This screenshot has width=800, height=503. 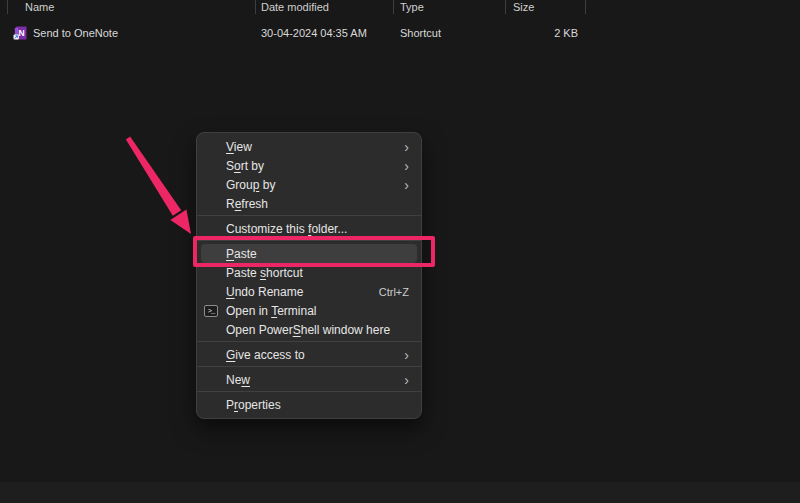 What do you see at coordinates (211, 311) in the screenshot?
I see `terminal-icon: >_` at bounding box center [211, 311].